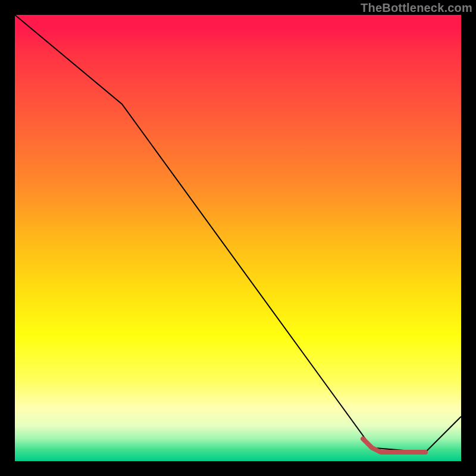  I want to click on series-optimal-segment, so click(394, 446).